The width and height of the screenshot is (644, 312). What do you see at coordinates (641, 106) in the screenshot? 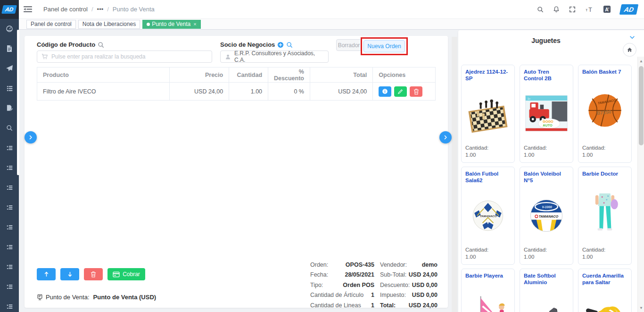
I see `scrollbar-thumb` at bounding box center [641, 106].